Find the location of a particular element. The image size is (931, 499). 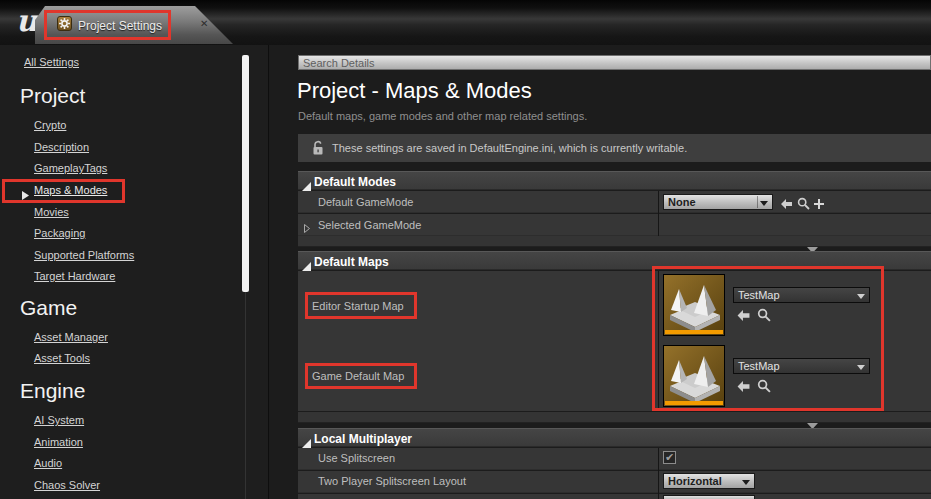

sidebar-item-movies: Movies is located at coordinates (52, 212).